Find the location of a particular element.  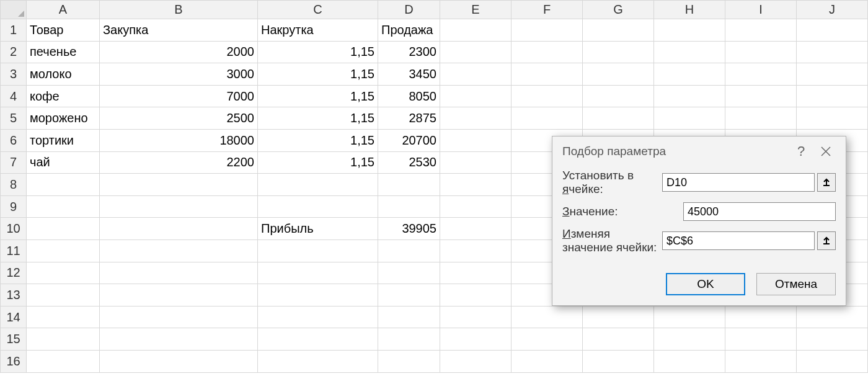

cell: морожено is located at coordinates (63, 119).